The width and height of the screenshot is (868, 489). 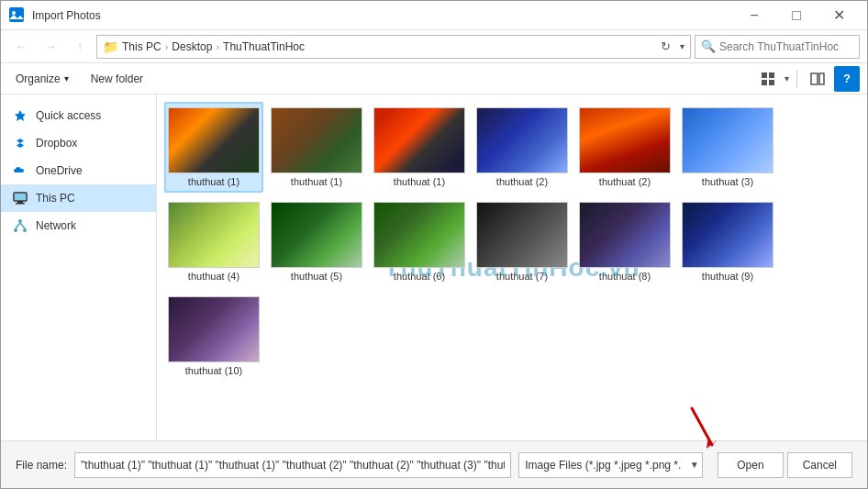 What do you see at coordinates (79, 226) in the screenshot?
I see `sidebar-item-network: Network` at bounding box center [79, 226].